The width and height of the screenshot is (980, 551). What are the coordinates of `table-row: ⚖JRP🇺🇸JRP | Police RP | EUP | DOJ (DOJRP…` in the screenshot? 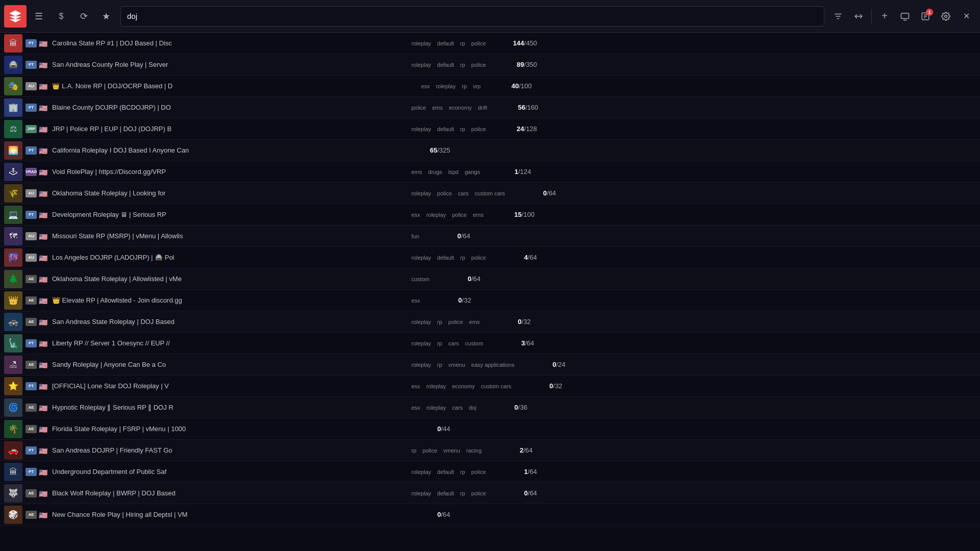 It's located at (490, 129).